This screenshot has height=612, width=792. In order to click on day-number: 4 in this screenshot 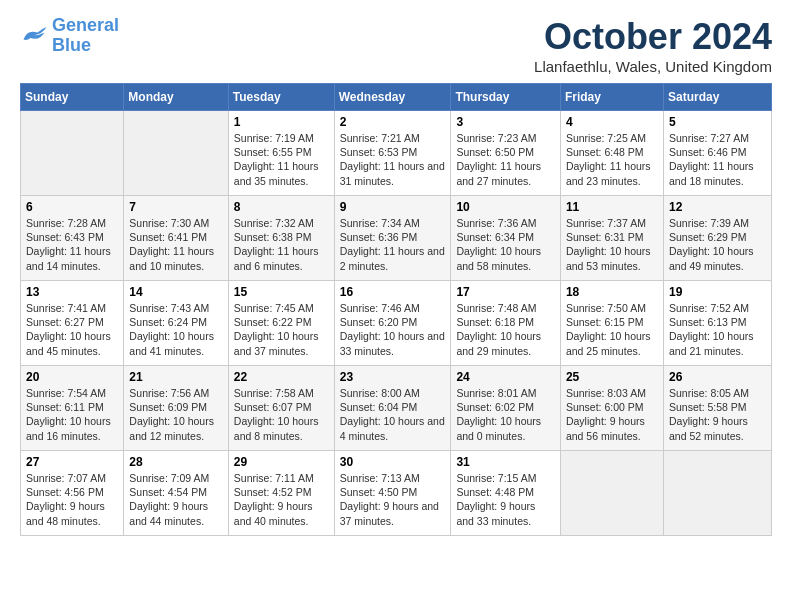, I will do `click(612, 122)`.